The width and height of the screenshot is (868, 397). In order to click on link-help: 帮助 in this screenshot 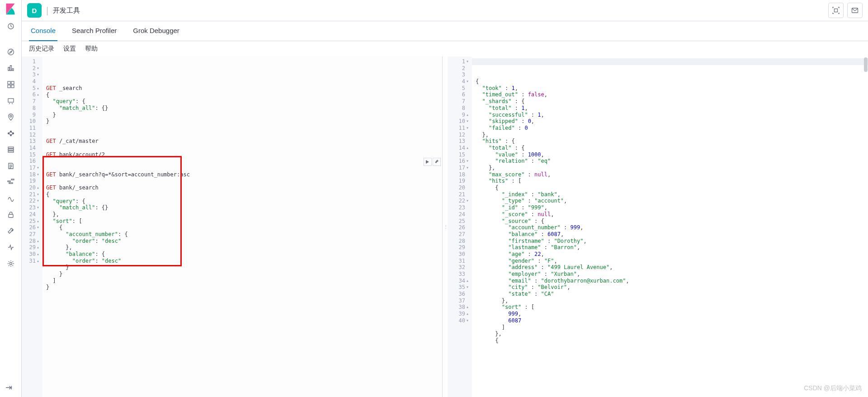, I will do `click(91, 49)`.